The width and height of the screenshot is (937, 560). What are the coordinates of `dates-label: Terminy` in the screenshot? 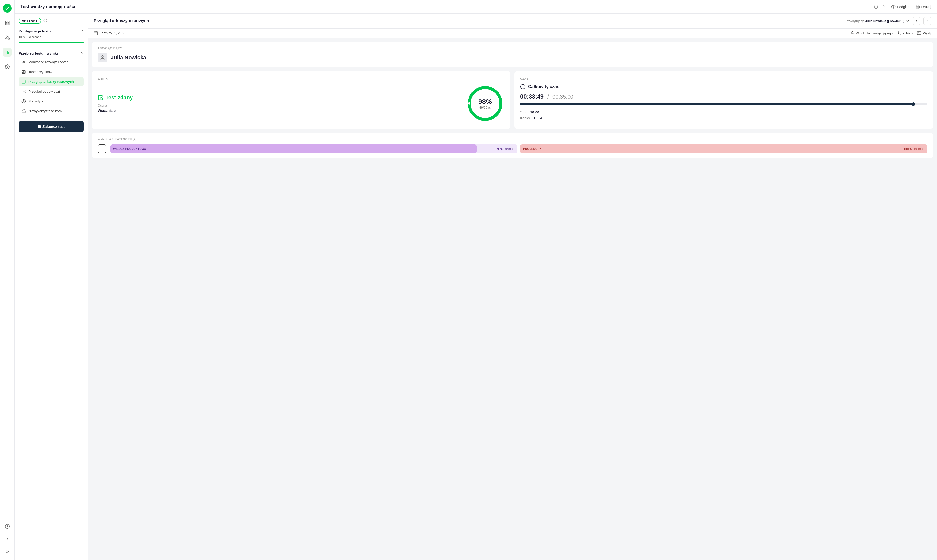 It's located at (106, 33).